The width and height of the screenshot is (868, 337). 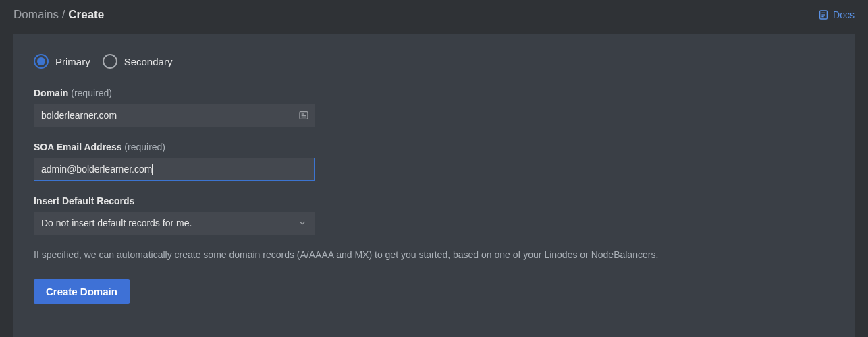 What do you see at coordinates (823, 15) in the screenshot?
I see `docs-icon` at bounding box center [823, 15].